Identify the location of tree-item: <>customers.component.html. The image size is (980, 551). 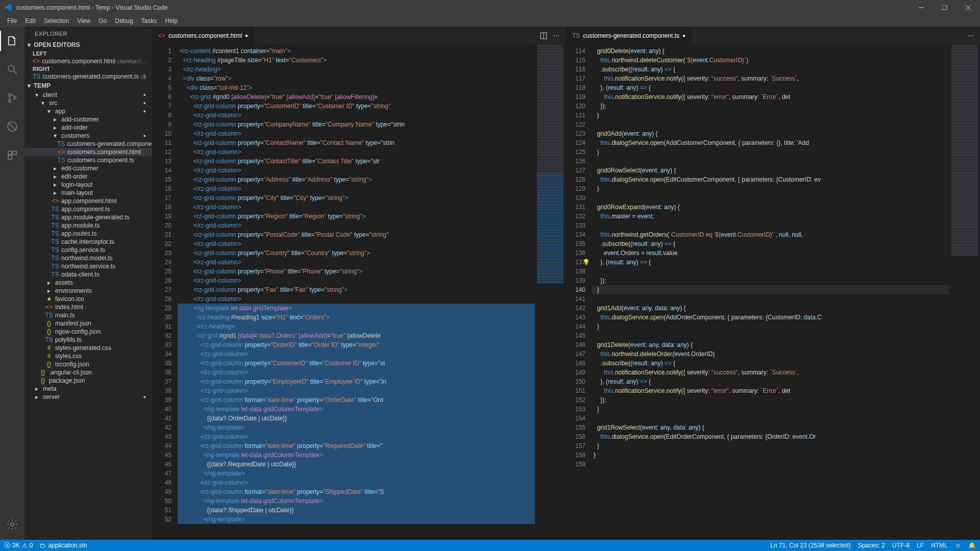
(88, 152).